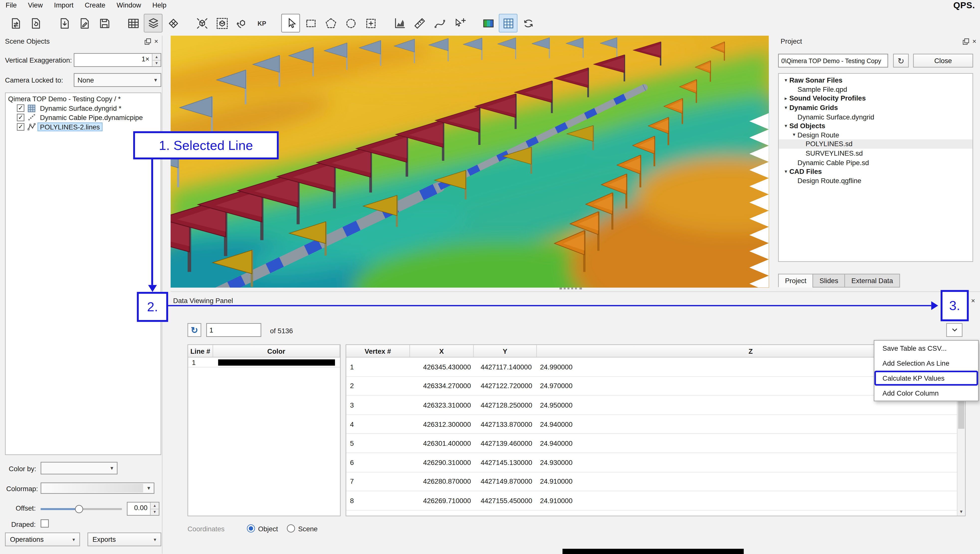  Describe the element at coordinates (268, 529) in the screenshot. I see `object-radio-label: Object` at that location.